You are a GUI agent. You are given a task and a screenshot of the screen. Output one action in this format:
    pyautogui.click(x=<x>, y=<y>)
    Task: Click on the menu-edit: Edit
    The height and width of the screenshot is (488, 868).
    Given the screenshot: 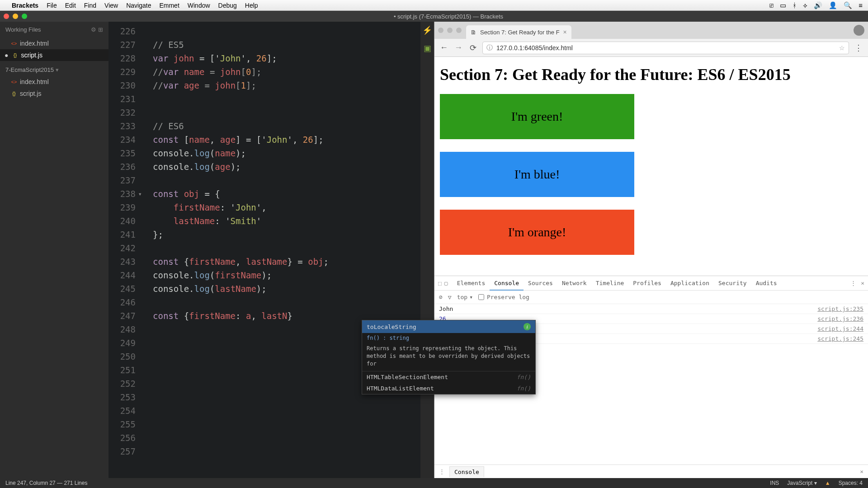 What is the action you would take?
    pyautogui.click(x=71, y=5)
    